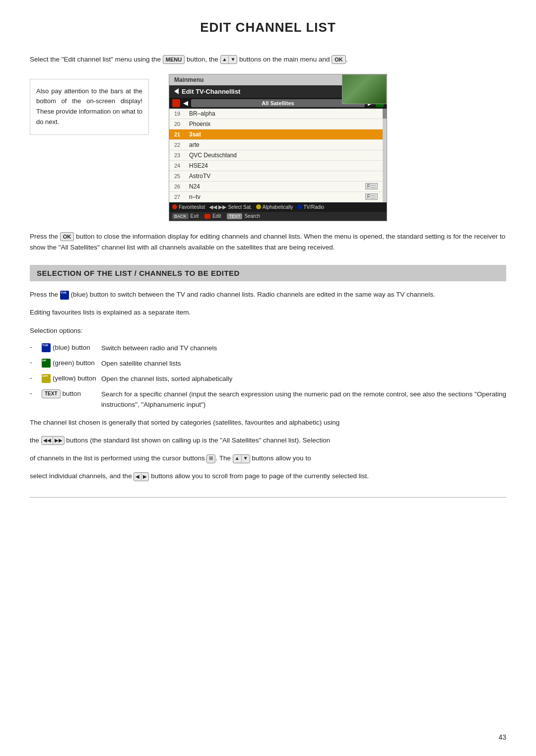 This screenshot has width=536, height=756. Describe the element at coordinates (229, 60) in the screenshot. I see `up-down-arrows: ▲ ▼` at that location.